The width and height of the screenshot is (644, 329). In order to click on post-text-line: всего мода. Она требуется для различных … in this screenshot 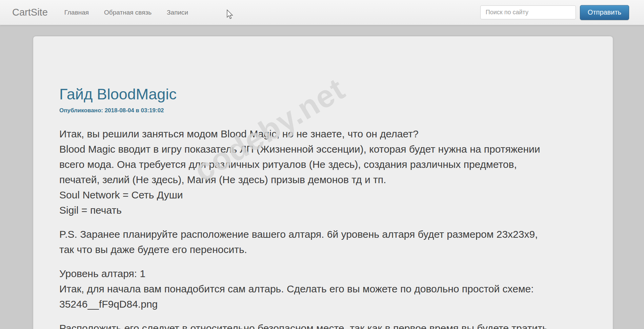, I will do `click(288, 164)`.